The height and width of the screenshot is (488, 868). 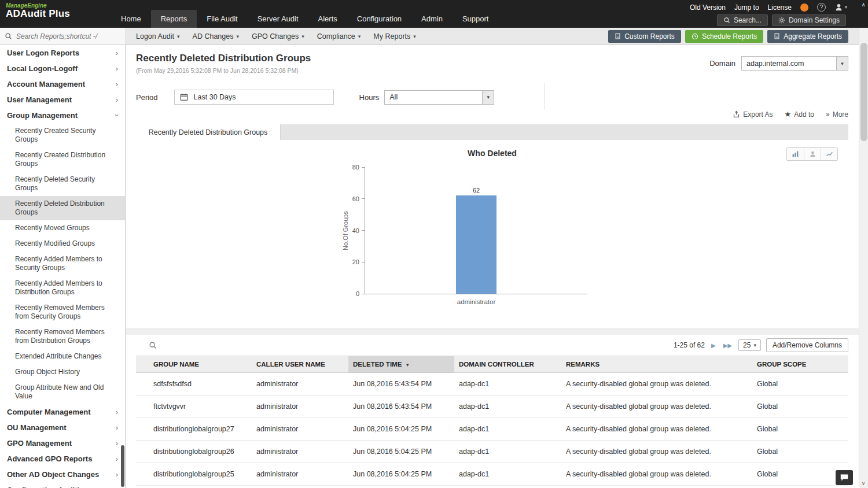 I want to click on domain-value: adap.internal.com, so click(x=789, y=64).